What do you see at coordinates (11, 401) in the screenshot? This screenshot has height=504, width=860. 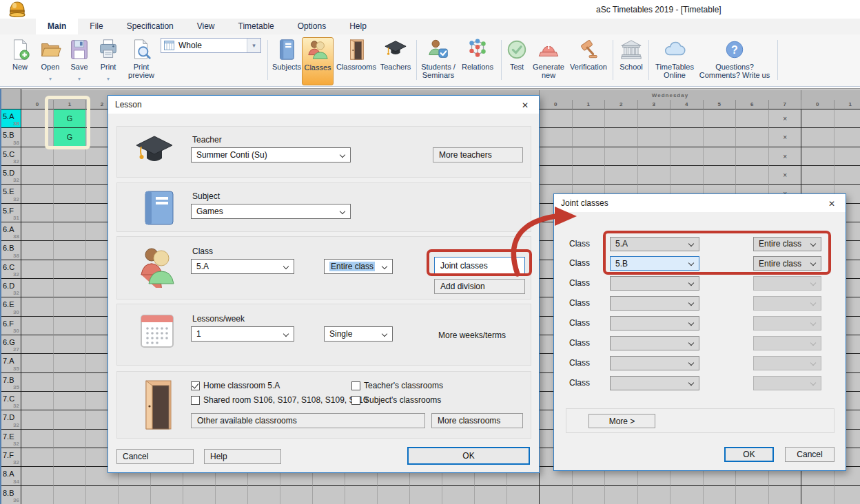 I see `grid-row-header: 7.C32` at bounding box center [11, 401].